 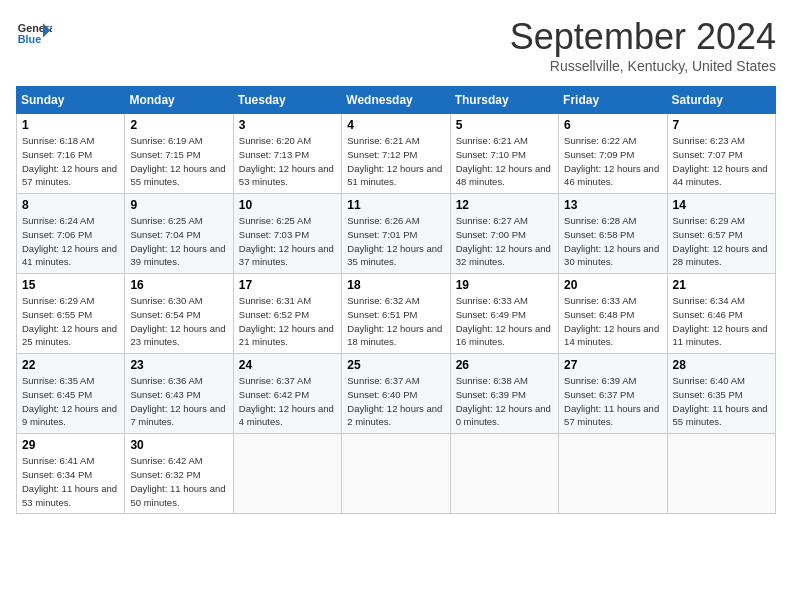 I want to click on calendar-cell: 2Sunrise: 6:19 AMSunset: 7:15 PMDaylight…, so click(x=179, y=154).